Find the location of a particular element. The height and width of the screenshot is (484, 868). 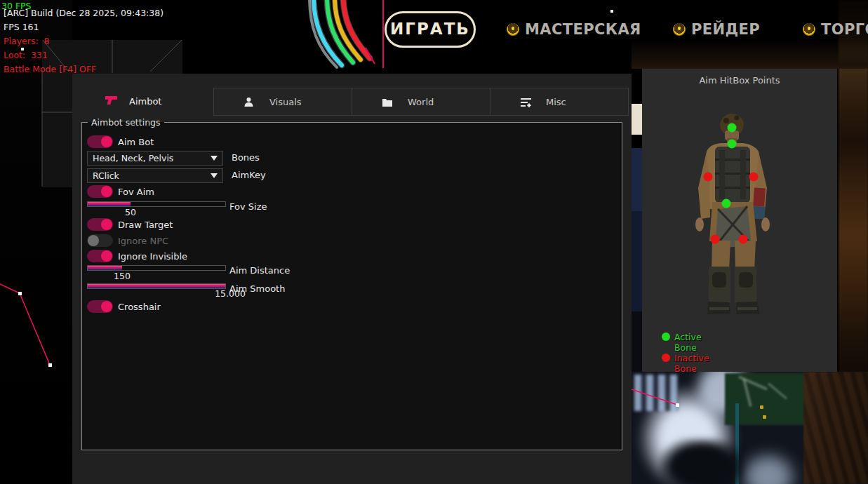

menu-item-raider: РЕЙДЕР is located at coordinates (726, 29).